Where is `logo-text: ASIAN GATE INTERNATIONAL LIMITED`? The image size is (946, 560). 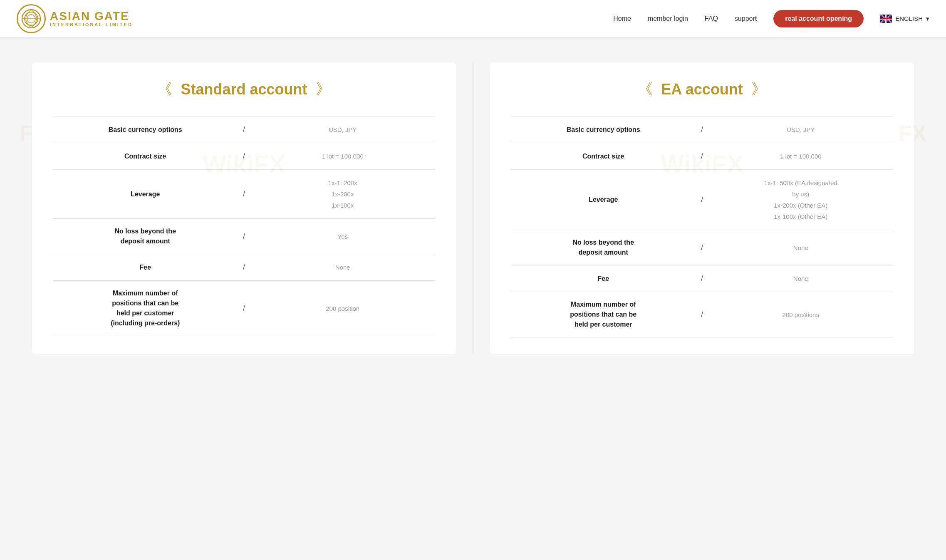
logo-text: ASIAN GATE INTERNATIONAL LIMITED is located at coordinates (92, 19).